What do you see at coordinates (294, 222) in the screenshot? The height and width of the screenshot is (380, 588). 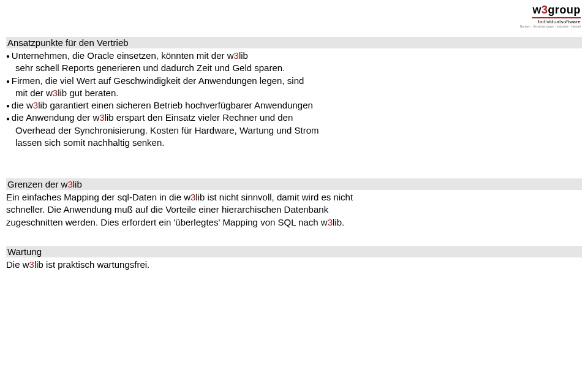 I see `paragraph-grenzen-3: zugeschnitten werden. Dies erfordert ein…` at bounding box center [294, 222].